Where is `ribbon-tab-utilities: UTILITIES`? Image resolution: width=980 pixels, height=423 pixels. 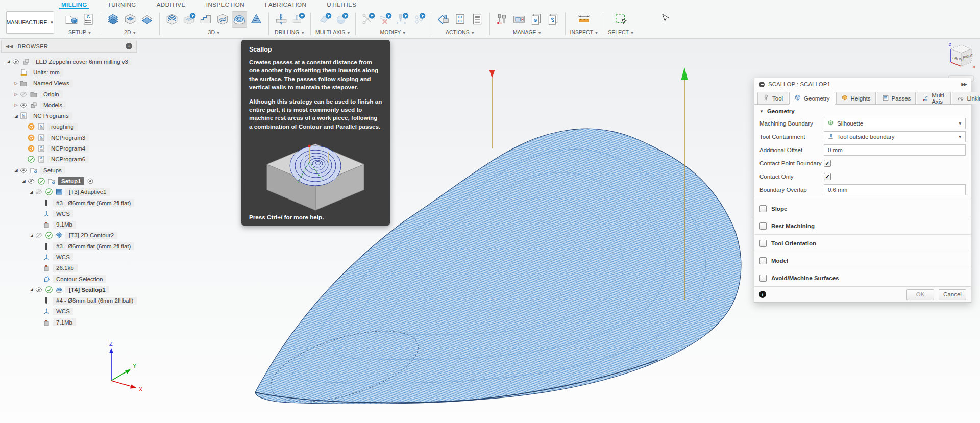 ribbon-tab-utilities: UTILITIES is located at coordinates (341, 5).